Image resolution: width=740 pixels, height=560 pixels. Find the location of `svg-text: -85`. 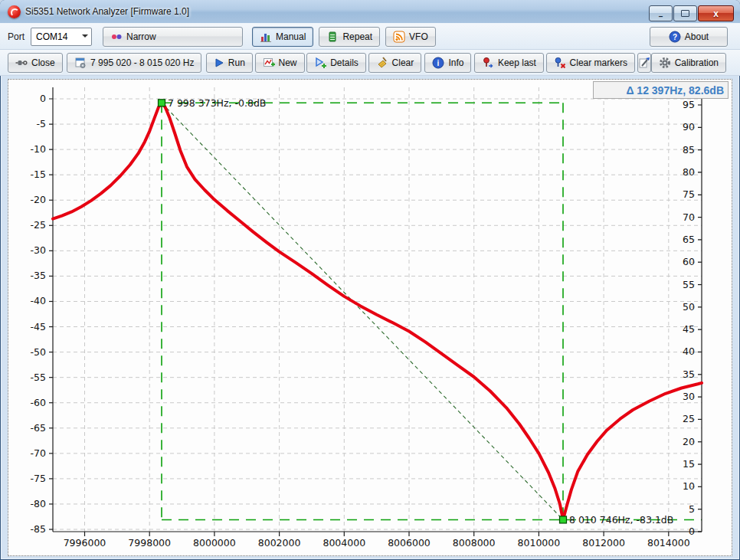

svg-text: -85 is located at coordinates (38, 529).